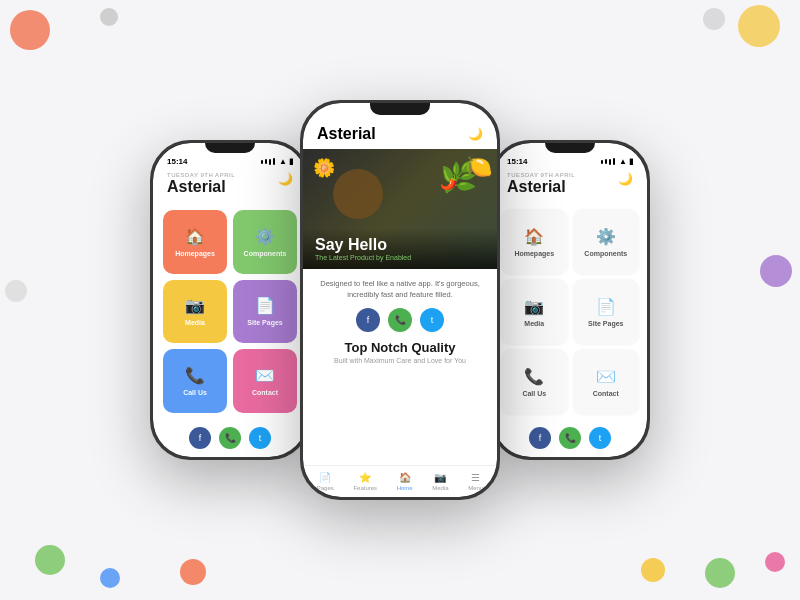 The height and width of the screenshot is (600, 800). What do you see at coordinates (326, 488) in the screenshot?
I see `nav-pages-label: Pages` at bounding box center [326, 488].